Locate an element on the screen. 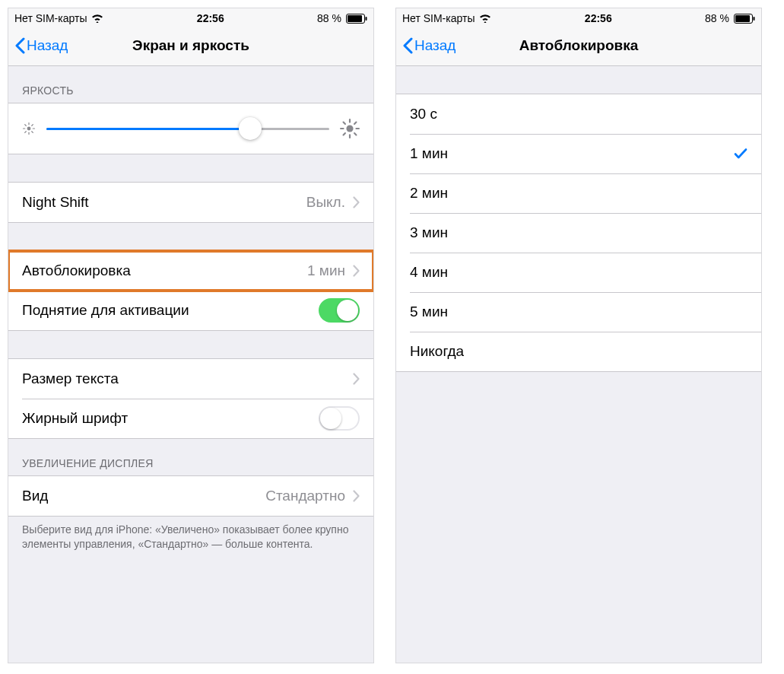 Image resolution: width=784 pixels, height=674 pixels. bold-text-cell: Жирный шрифт is located at coordinates (191, 418).